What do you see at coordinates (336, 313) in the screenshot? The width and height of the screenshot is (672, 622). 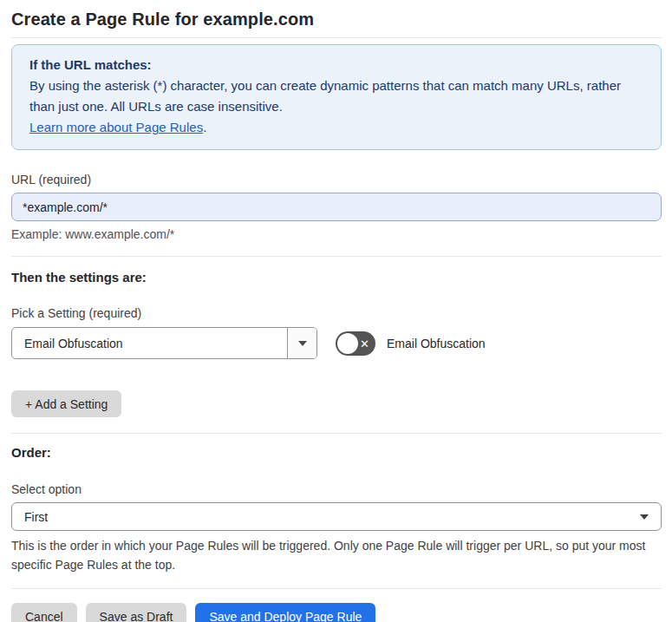 I see `setting-picker-label: Pick a Setting (required)` at bounding box center [336, 313].